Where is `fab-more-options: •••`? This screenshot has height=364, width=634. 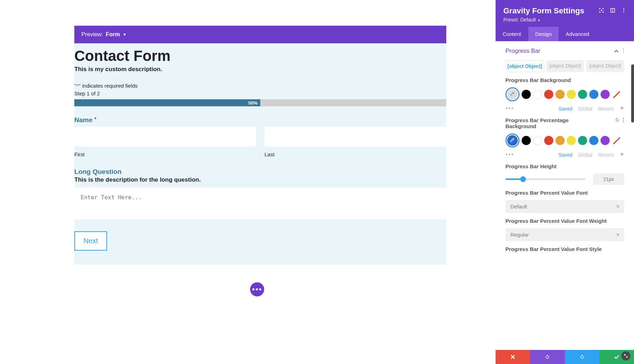
fab-more-options: ••• is located at coordinates (257, 289).